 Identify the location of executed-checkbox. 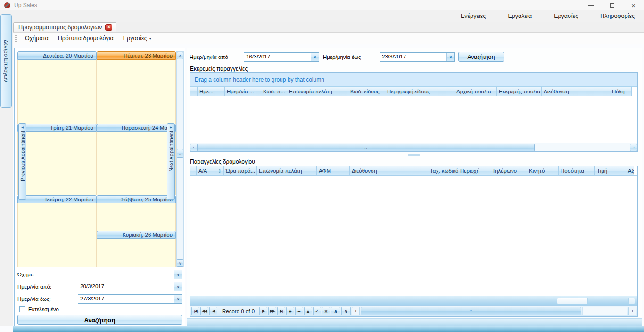
(23, 309).